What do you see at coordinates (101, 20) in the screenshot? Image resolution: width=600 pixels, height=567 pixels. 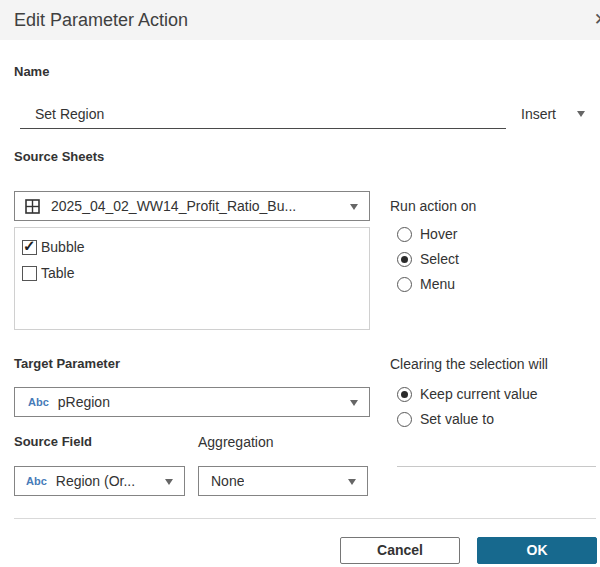 I see `dialog-title: Edit Parameter Action` at bounding box center [101, 20].